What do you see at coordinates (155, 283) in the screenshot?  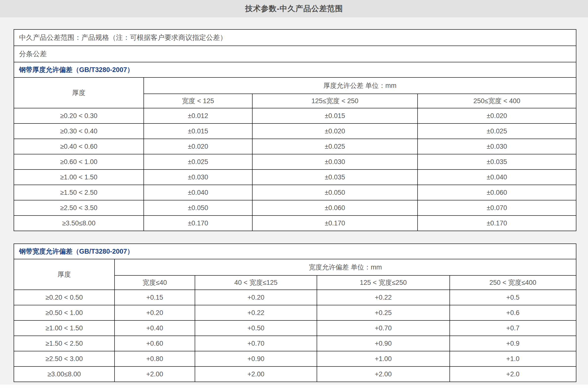 I see `width-range-header: 宽度≤40` at bounding box center [155, 283].